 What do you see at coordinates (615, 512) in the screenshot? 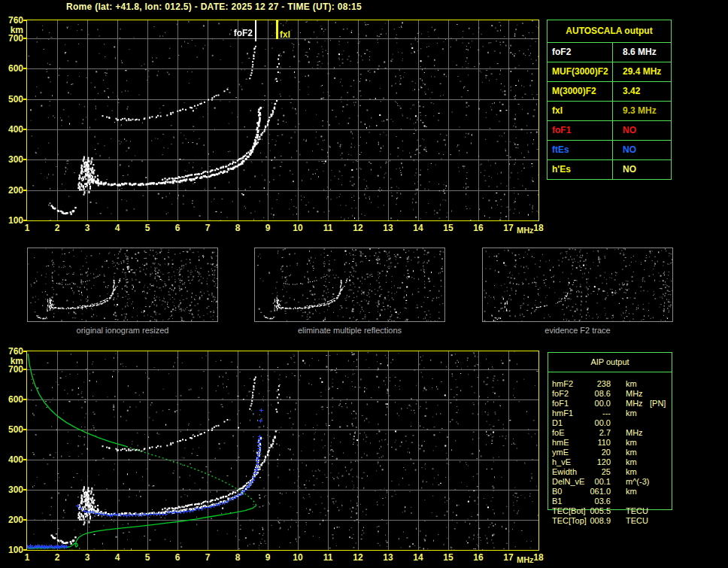
I see `table-row: TEC[Bot]005.5TECU` at bounding box center [615, 512].